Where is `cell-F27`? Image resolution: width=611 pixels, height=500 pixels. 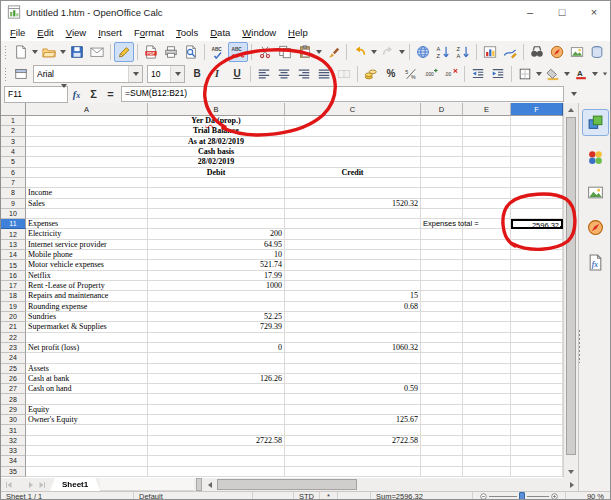
cell-F27 is located at coordinates (537, 389).